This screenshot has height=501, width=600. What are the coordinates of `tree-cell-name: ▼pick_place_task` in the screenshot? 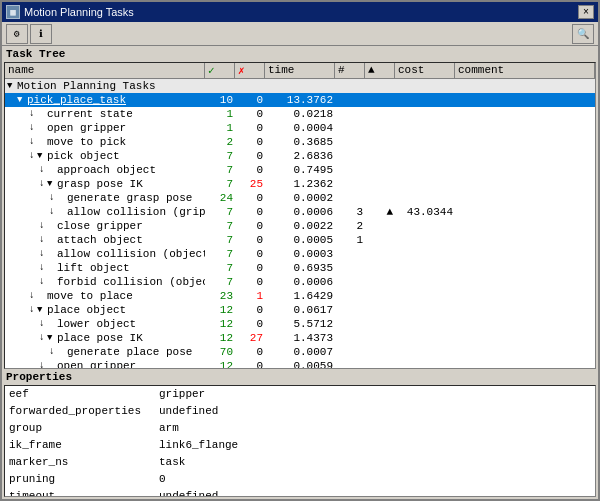 It's located at (105, 100).